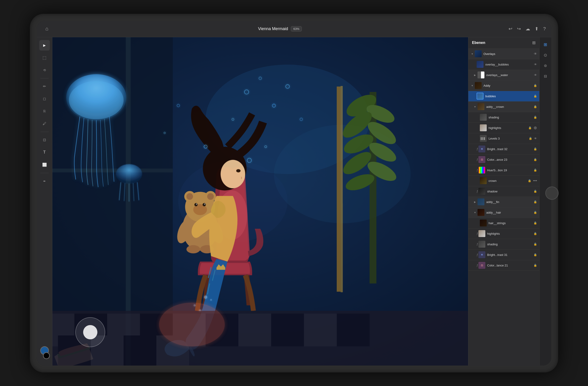 This screenshot has width=588, height=386. I want to click on brush-tool: ✏, so click(44, 87).